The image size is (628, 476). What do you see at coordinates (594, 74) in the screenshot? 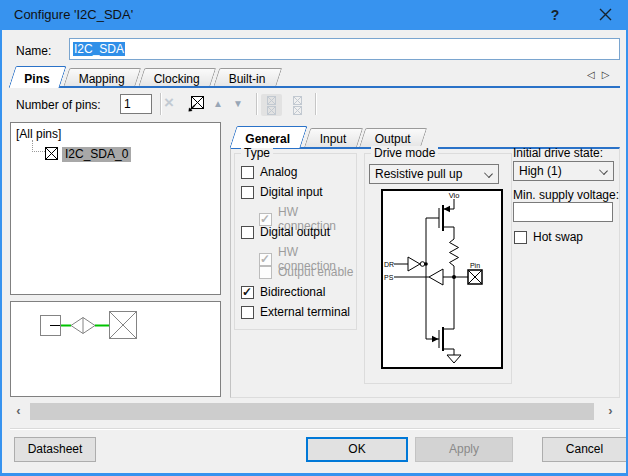
I see `tab-scroll-left-icon: ◁` at bounding box center [594, 74].